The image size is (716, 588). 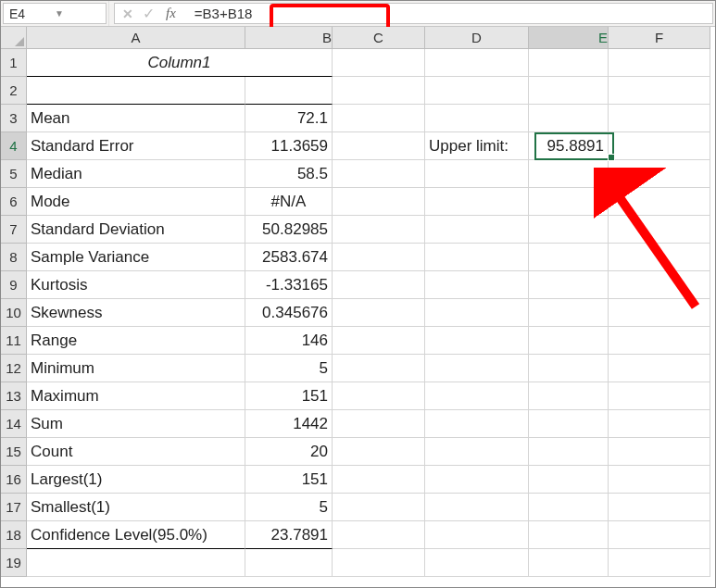 What do you see at coordinates (289, 535) in the screenshot?
I see `cell-B18: 23.7891` at bounding box center [289, 535].